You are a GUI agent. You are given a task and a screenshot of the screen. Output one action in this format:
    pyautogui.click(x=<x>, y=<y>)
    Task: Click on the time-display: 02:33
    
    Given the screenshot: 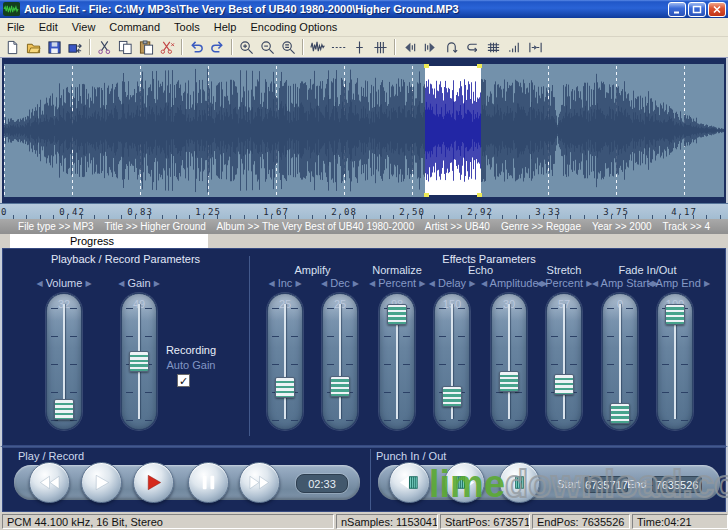 What is the action you would take?
    pyautogui.click(x=322, y=484)
    